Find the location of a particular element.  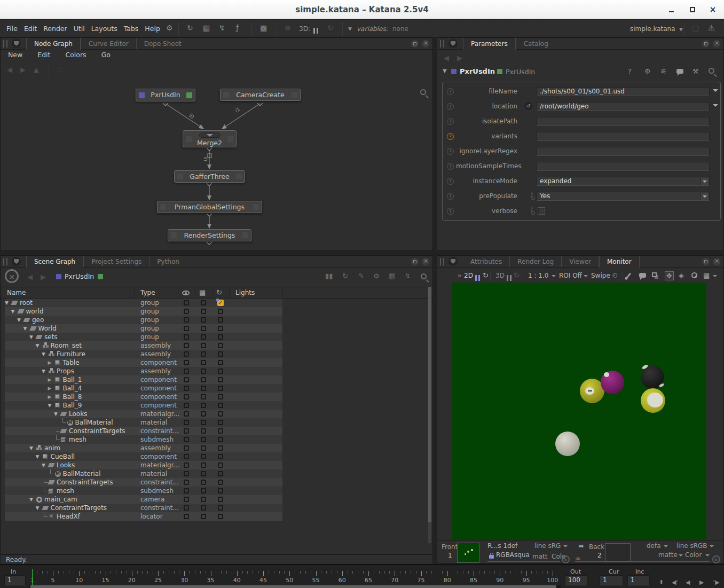

scenegraph-row-main_cam: ▼main_camcamera is located at coordinates (144, 499).